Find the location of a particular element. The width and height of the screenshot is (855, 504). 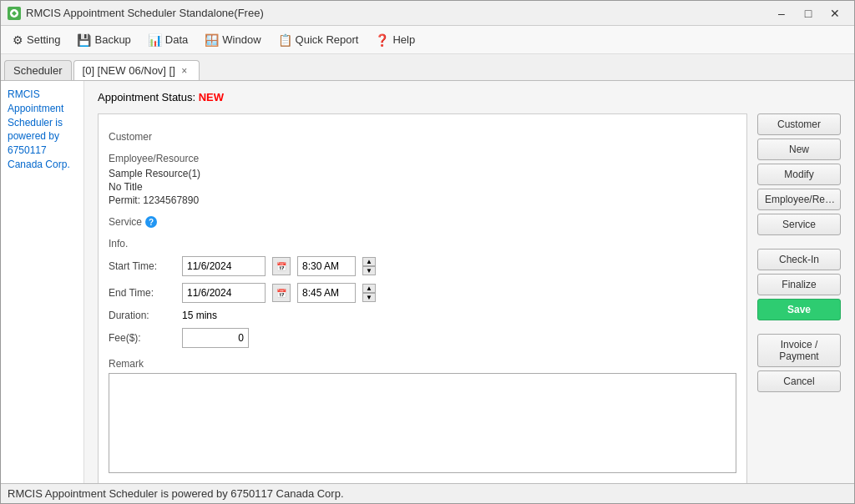

menu-setting-label: Setting is located at coordinates (43, 40).